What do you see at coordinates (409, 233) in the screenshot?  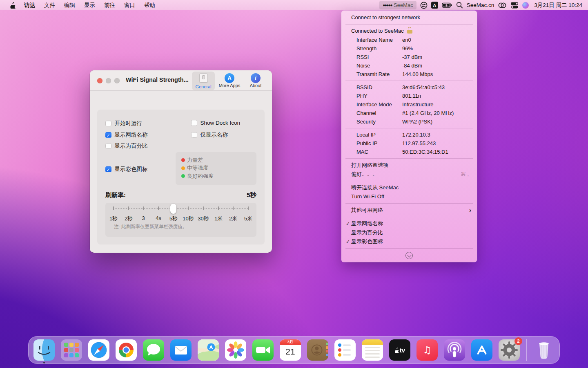 I see `menu-item-show-percent: 显示为百分比` at bounding box center [409, 233].